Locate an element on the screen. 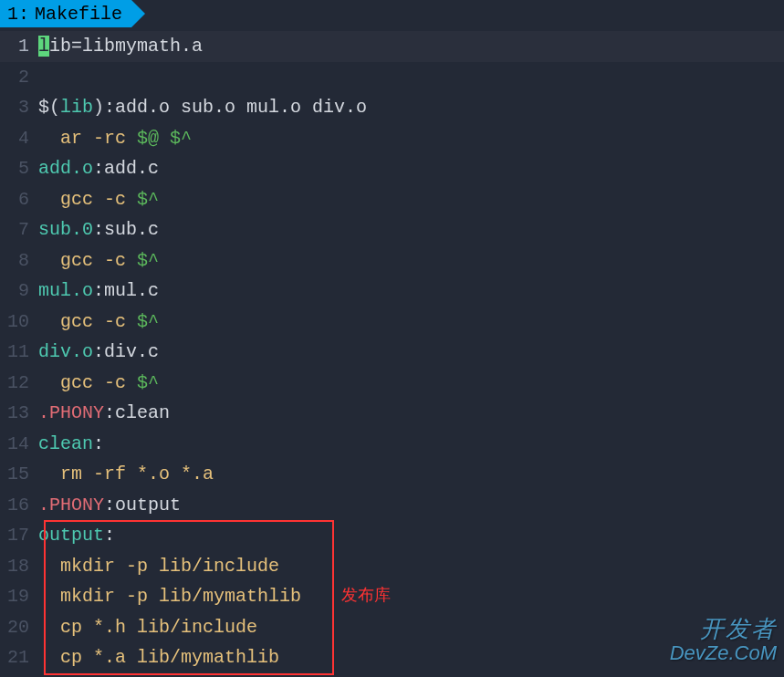  code-content: sub.0:sub.c is located at coordinates (411, 230).